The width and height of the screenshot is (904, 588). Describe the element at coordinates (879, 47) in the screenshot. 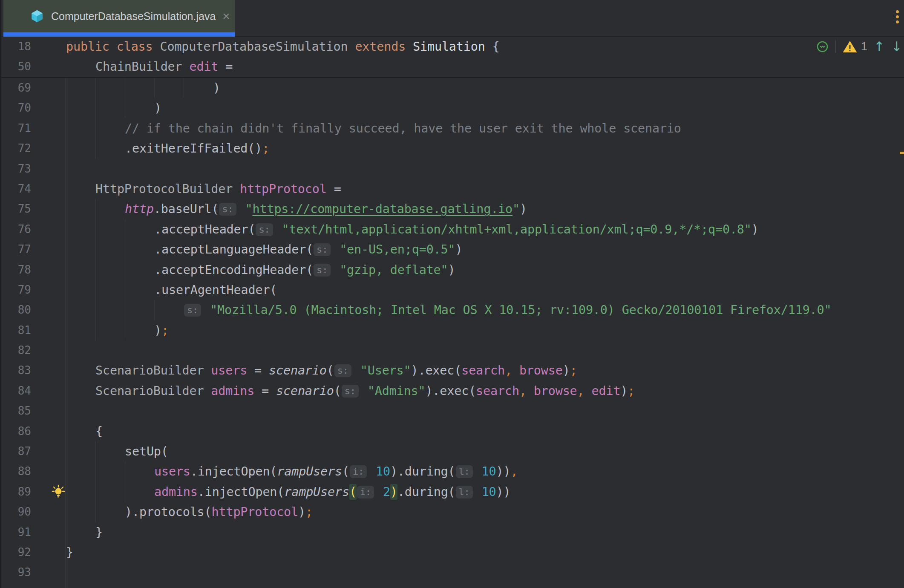

I see `previous-problem-arrow-icon: ↑` at that location.